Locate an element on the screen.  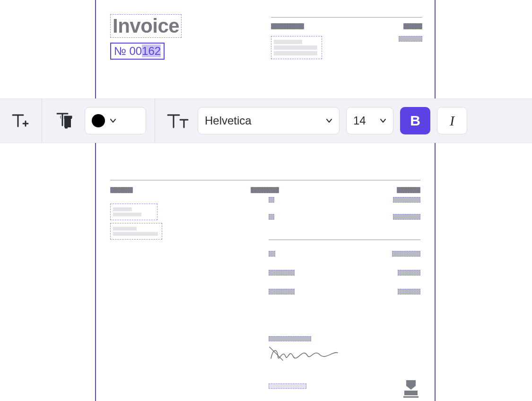
text-color-picker is located at coordinates (115, 121).